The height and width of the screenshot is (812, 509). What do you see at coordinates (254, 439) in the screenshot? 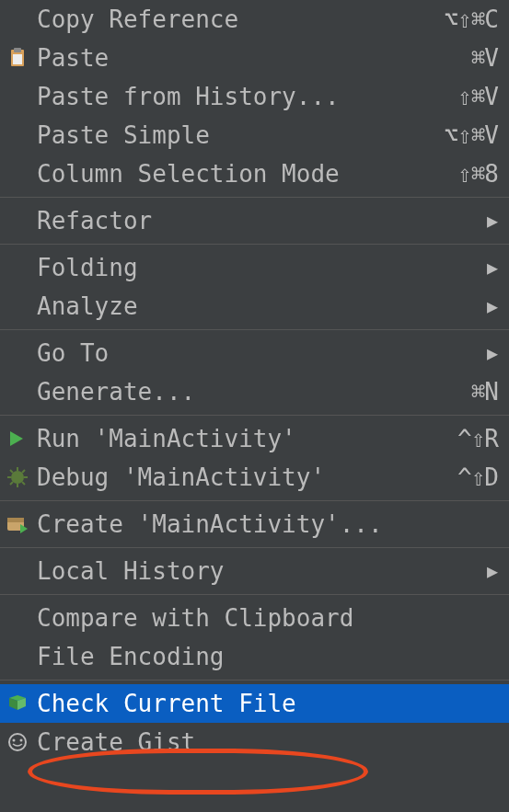
I see `menu-item-run-mainactivity: Run 'MainActivity'^⇧R` at bounding box center [254, 439].